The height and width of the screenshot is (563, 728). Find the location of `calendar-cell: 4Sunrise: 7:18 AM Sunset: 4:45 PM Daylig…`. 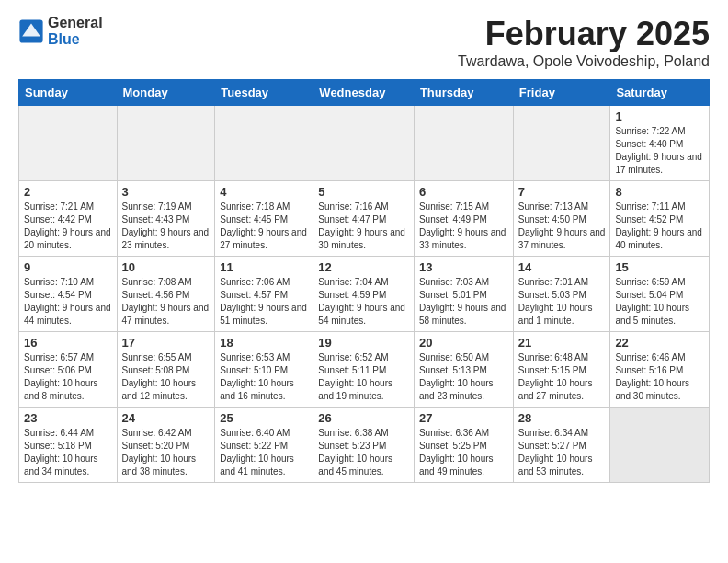

calendar-cell: 4Sunrise: 7:18 AM Sunset: 4:45 PM Daylig… is located at coordinates (265, 219).